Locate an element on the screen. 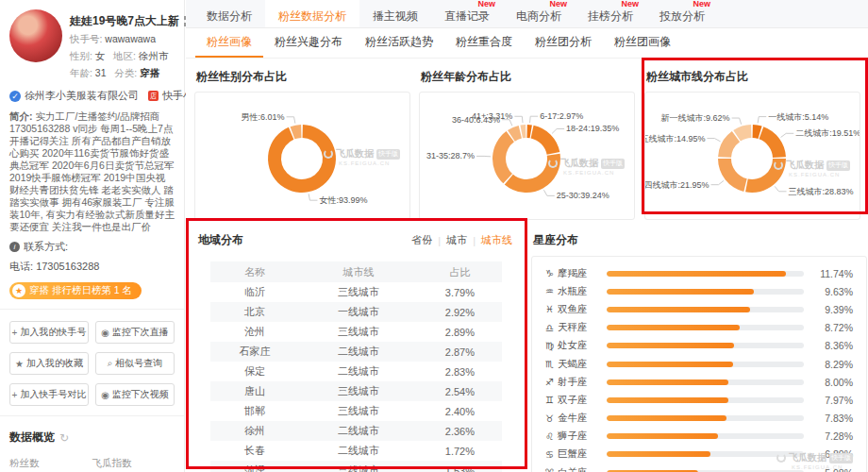 Image resolution: width=868 pixels, height=472 pixels. table-row: 徐州二线城市2.36% is located at coordinates (357, 430).